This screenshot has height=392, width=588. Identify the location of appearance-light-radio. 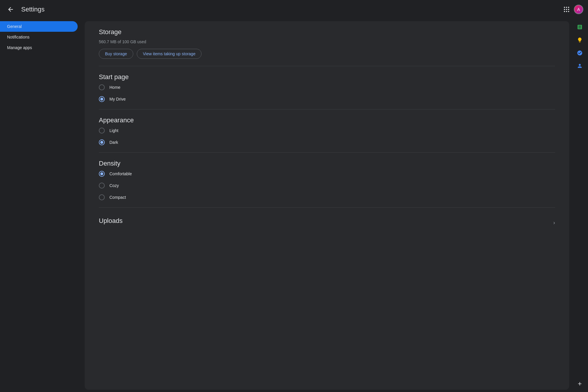
(102, 131).